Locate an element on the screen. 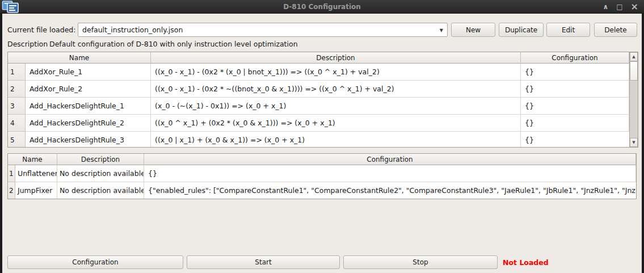 This screenshot has width=644, height=273. rule-description: ((x_0 ^ x_1) + (0x2 * (x_0 & x_1))) => (… is located at coordinates (336, 123).